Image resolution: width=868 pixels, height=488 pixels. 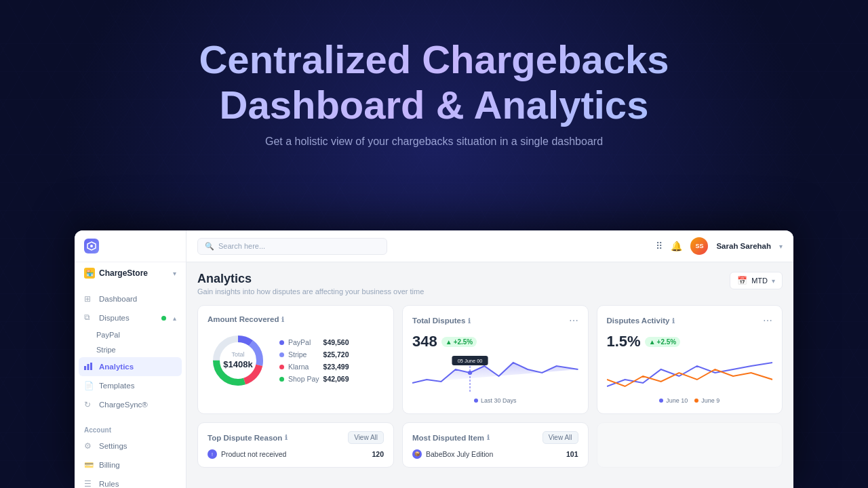 What do you see at coordinates (130, 428) in the screenshot?
I see `account-section-label: Account` at bounding box center [130, 428].